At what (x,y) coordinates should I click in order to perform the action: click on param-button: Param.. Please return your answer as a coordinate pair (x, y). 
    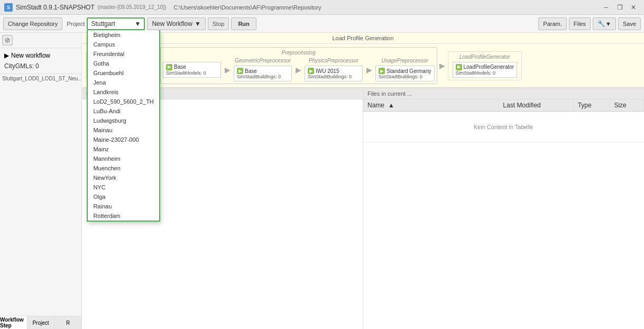
    Looking at the image, I should click on (552, 24).